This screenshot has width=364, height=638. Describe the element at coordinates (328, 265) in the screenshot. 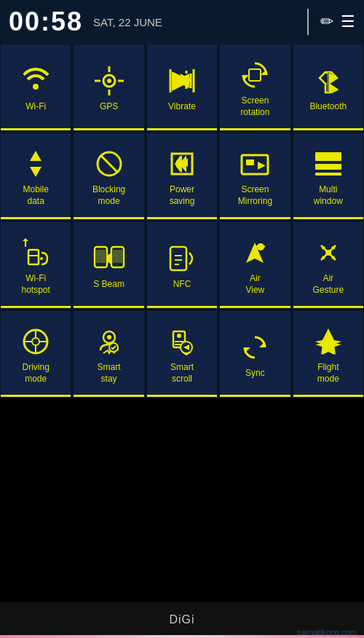

I see `tile-airgesture: AirGesture` at that location.